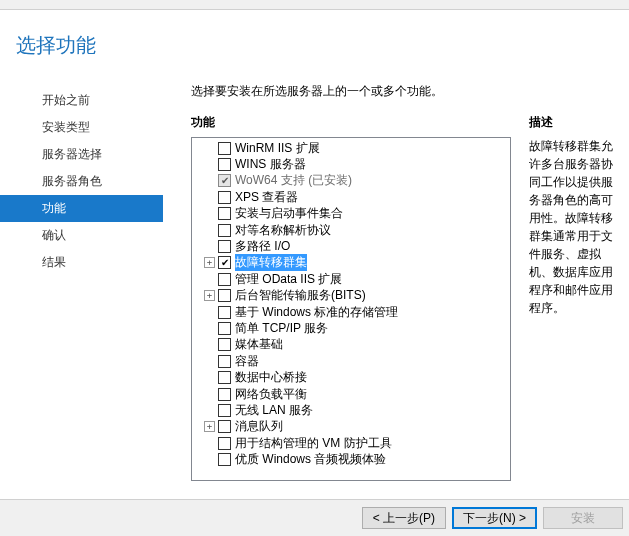 The width and height of the screenshot is (629, 536). Describe the element at coordinates (282, 328) in the screenshot. I see `feature-label: 简单 TCP/IP 服务` at that location.